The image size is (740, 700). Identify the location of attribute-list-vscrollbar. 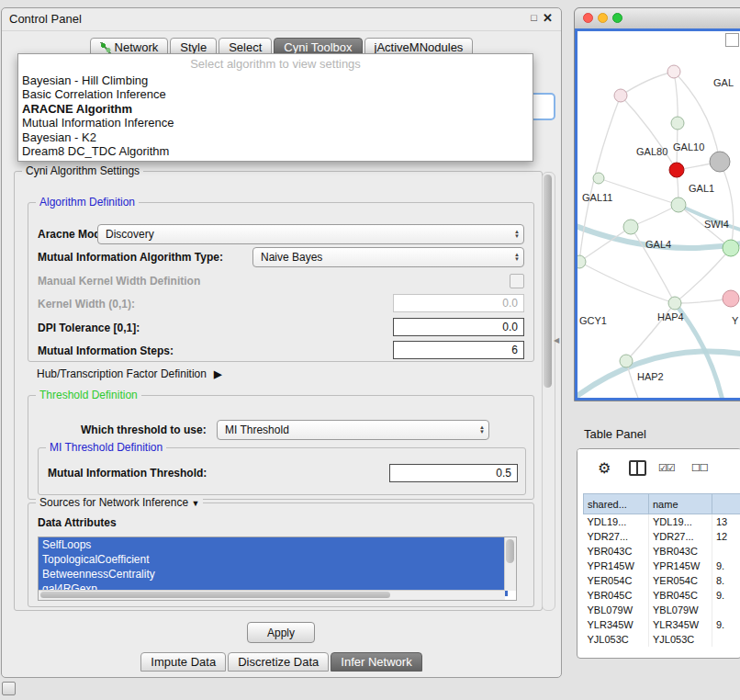
(510, 564).